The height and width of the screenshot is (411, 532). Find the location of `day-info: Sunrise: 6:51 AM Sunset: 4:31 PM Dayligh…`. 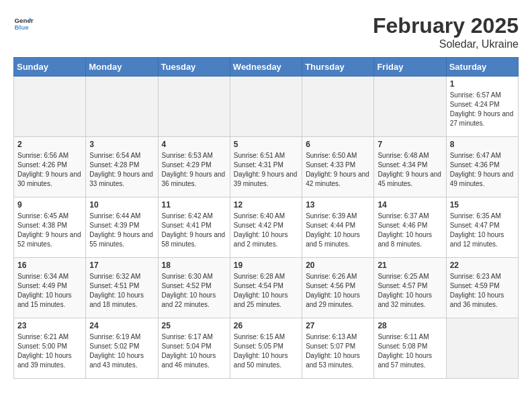

day-info: Sunrise: 6:51 AM Sunset: 4:31 PM Dayligh… is located at coordinates (266, 170).